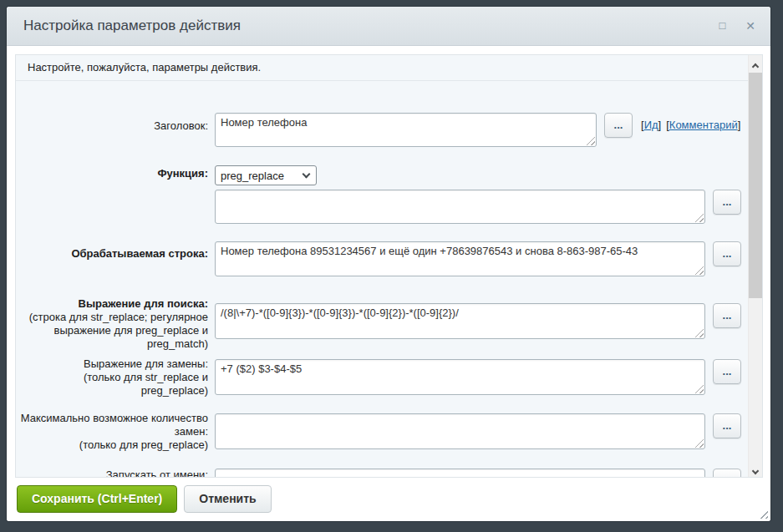  I want to click on scroll-up-button, so click(755, 63).